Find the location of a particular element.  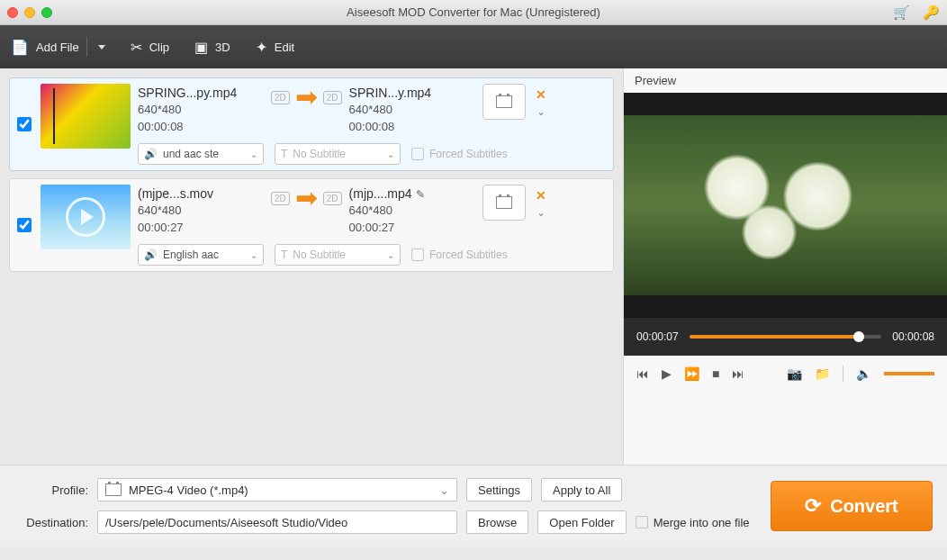

close-window-icon is located at coordinates (13, 13).